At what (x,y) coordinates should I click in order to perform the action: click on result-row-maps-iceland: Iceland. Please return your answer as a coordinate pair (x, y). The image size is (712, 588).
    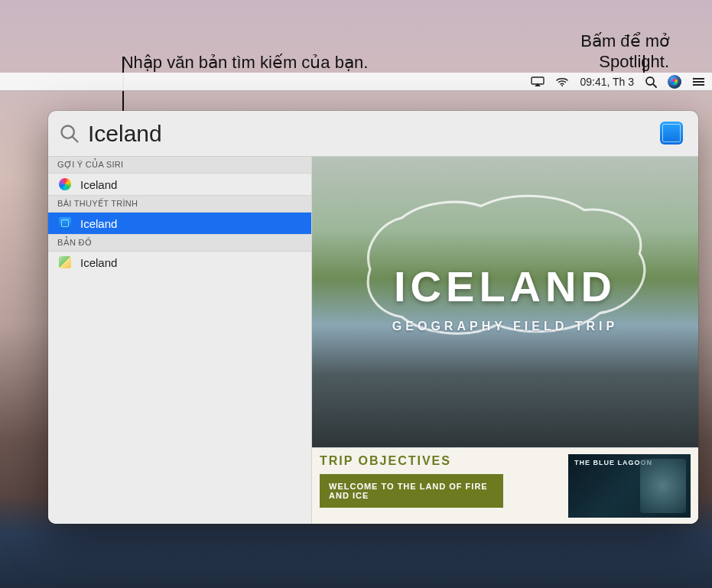
    Looking at the image, I should click on (180, 262).